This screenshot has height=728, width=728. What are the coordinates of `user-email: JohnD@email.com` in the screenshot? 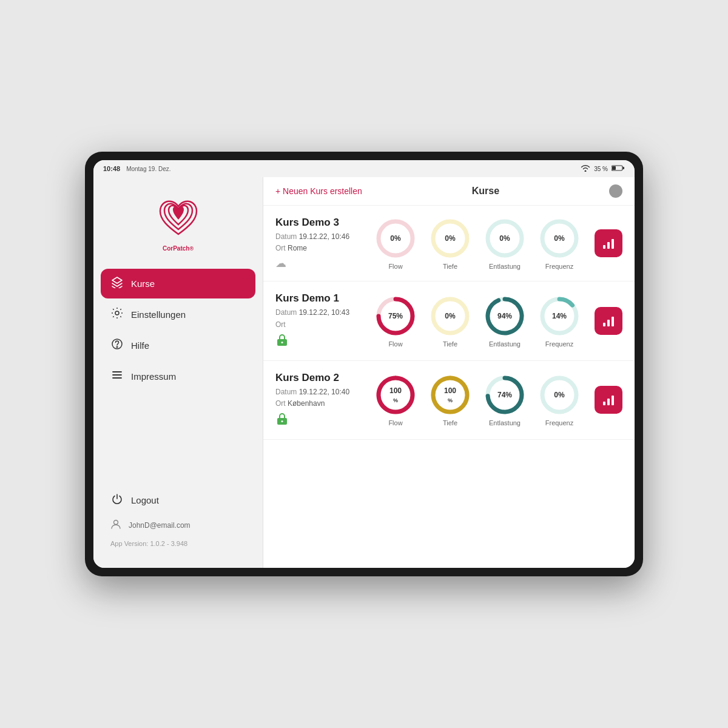 It's located at (160, 525).